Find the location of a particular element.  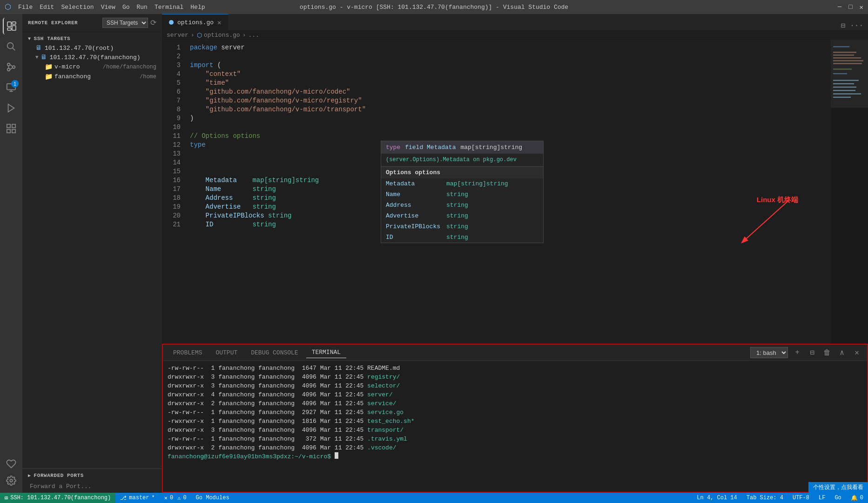

notification-bell-icon: 🔔 is located at coordinates (855, 498).